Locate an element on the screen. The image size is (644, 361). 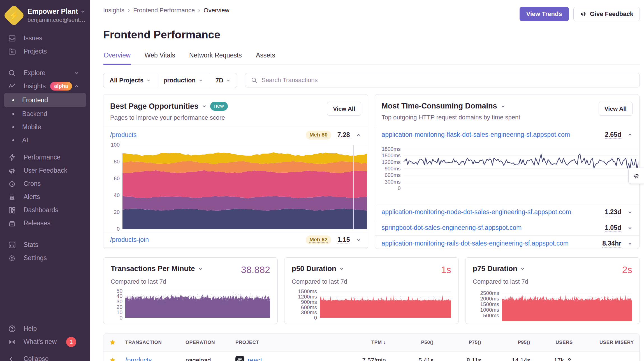
p75-cell: 8.11s is located at coordinates (457, 359).